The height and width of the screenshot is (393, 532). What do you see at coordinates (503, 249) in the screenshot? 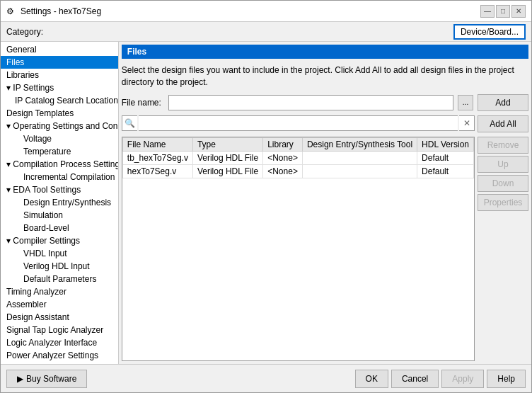
I see `side-buttons: Remove Up Down Properties` at bounding box center [503, 249].